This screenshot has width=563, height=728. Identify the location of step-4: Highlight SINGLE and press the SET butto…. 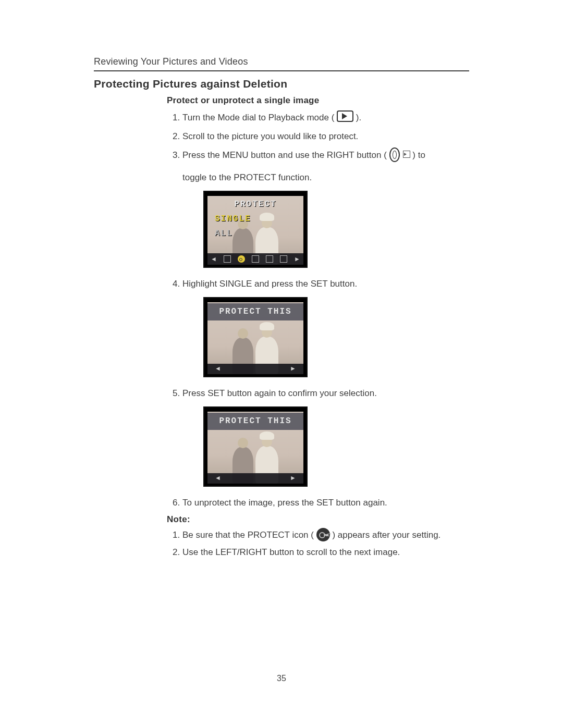
(326, 327).